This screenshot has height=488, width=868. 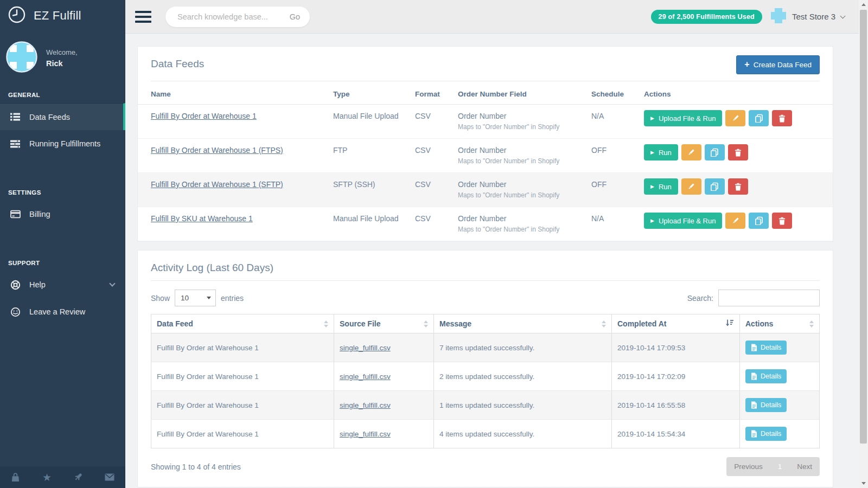 I want to click on activity-log-panel-head: Activity Log (Last 60 Days), so click(x=485, y=266).